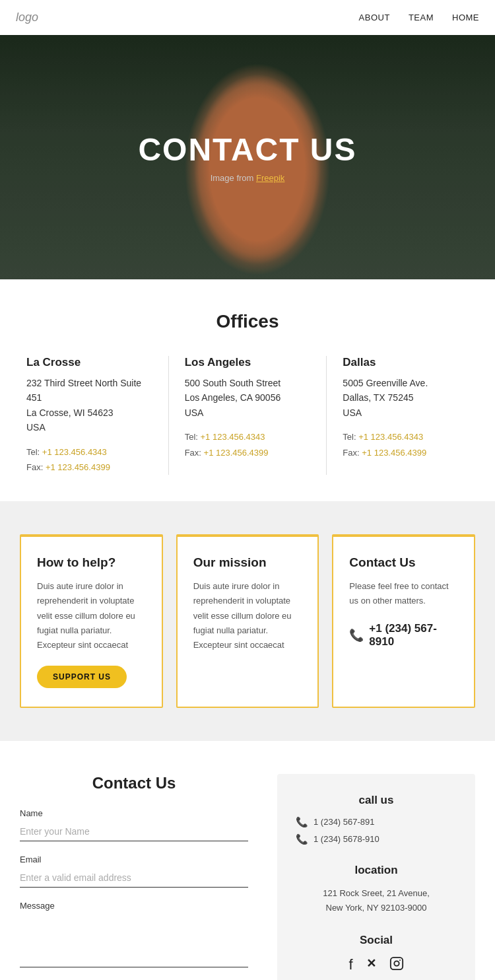 Image resolution: width=495 pixels, height=980 pixels. I want to click on message-field-group: Message, so click(134, 935).